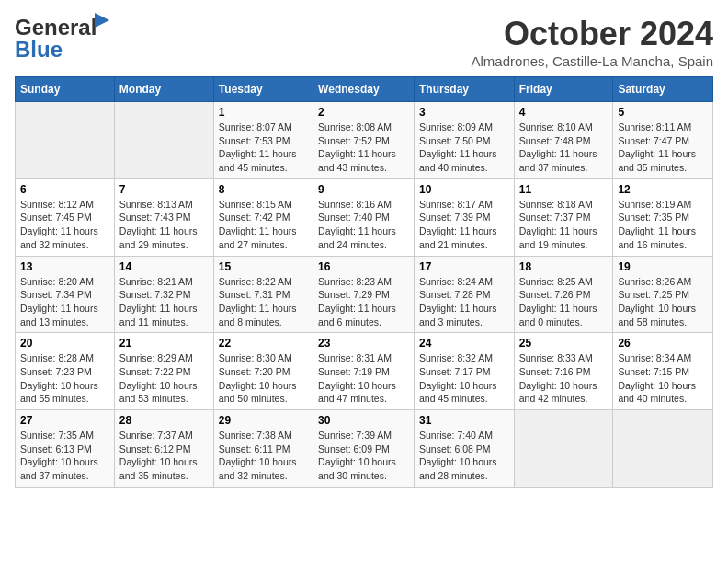  I want to click on day-number: 5, so click(663, 112).